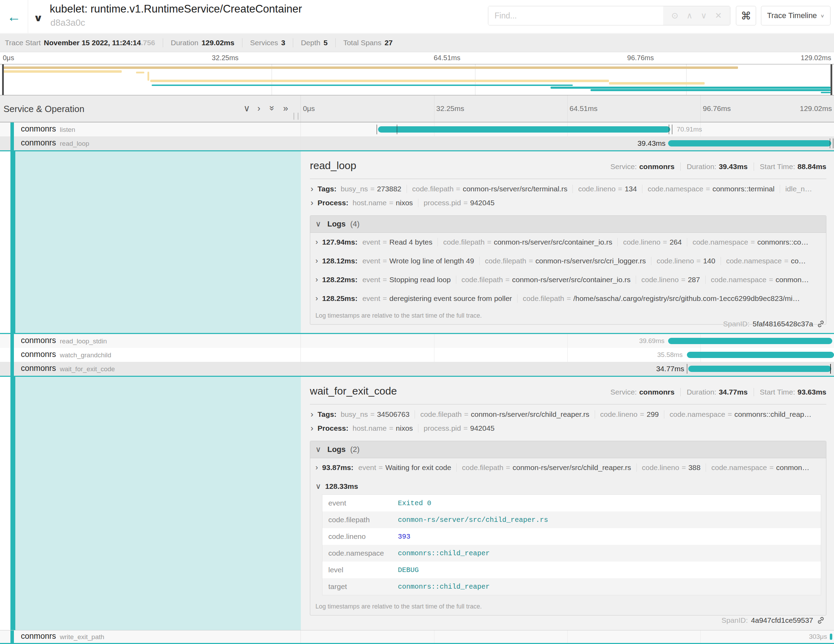 The width and height of the screenshot is (834, 644). What do you see at coordinates (568, 450) in the screenshot?
I see `logs-header: ∨ Logs (2)` at bounding box center [568, 450].